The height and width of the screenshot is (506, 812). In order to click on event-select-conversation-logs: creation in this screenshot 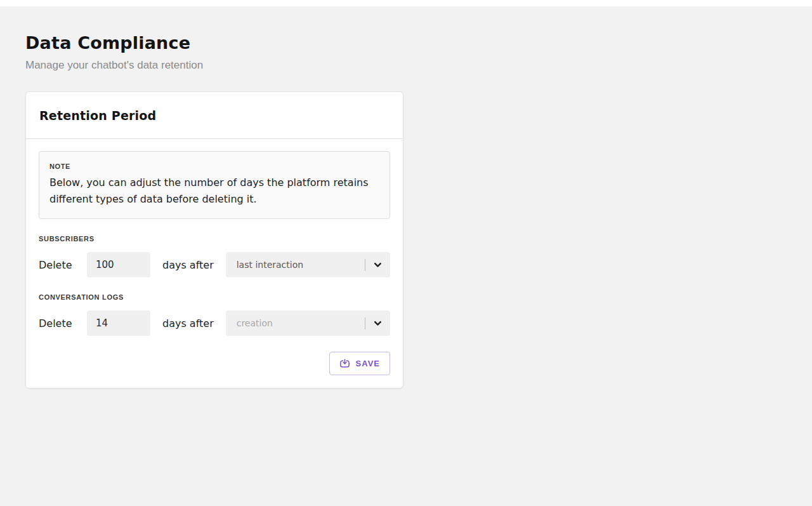, I will do `click(308, 323)`.